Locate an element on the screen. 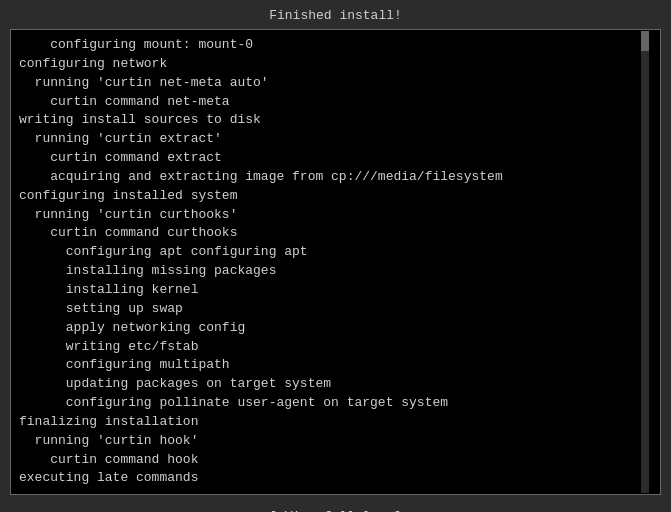 The width and height of the screenshot is (671, 512). scrollbar-thumb is located at coordinates (645, 41).